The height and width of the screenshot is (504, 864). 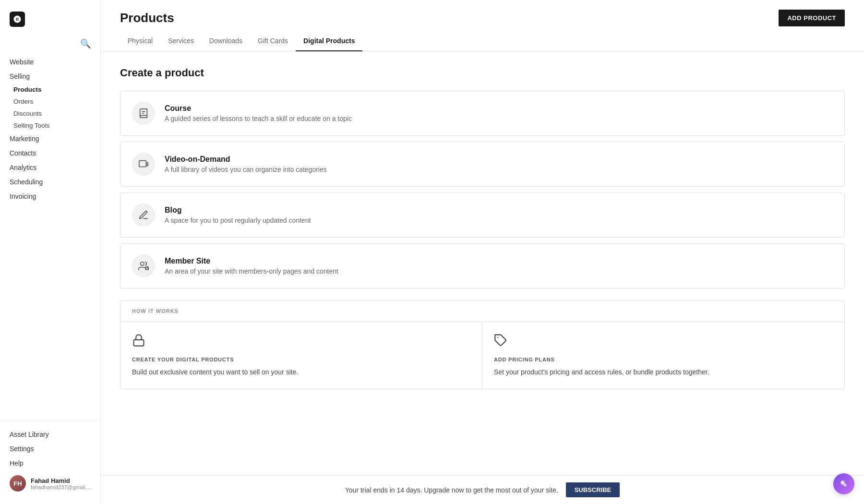 I want to click on hiw-create-desc: Build out exclusive content you want to …, so click(x=301, y=372).